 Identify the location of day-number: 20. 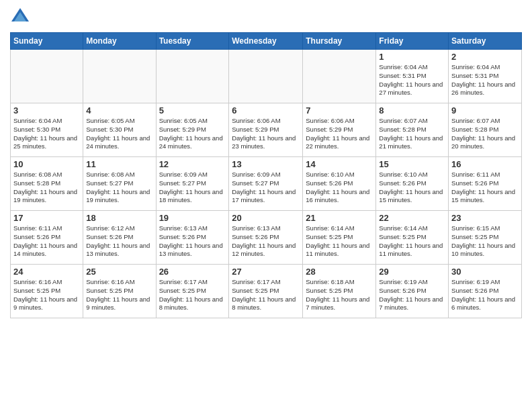
(266, 218).